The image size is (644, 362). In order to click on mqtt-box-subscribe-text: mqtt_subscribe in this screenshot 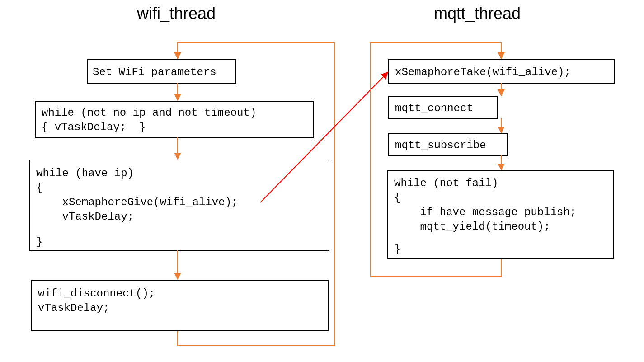, I will do `click(441, 146)`.